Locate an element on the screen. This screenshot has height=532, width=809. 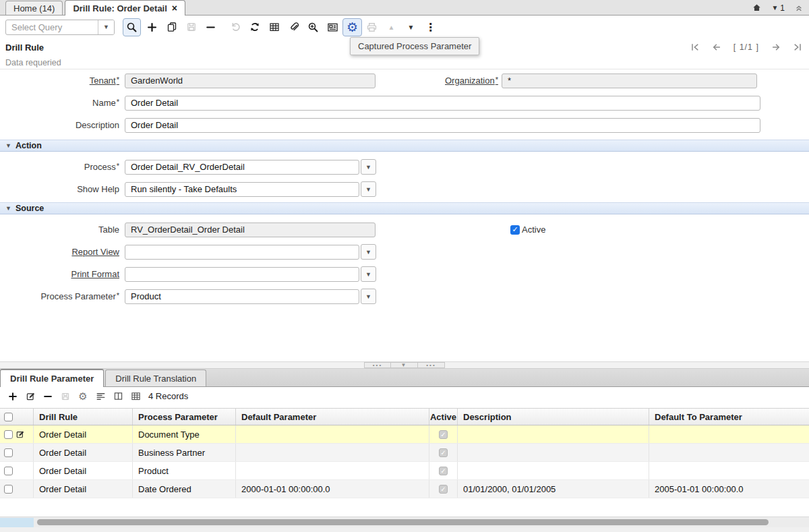
next-page-icon is located at coordinates (776, 47).